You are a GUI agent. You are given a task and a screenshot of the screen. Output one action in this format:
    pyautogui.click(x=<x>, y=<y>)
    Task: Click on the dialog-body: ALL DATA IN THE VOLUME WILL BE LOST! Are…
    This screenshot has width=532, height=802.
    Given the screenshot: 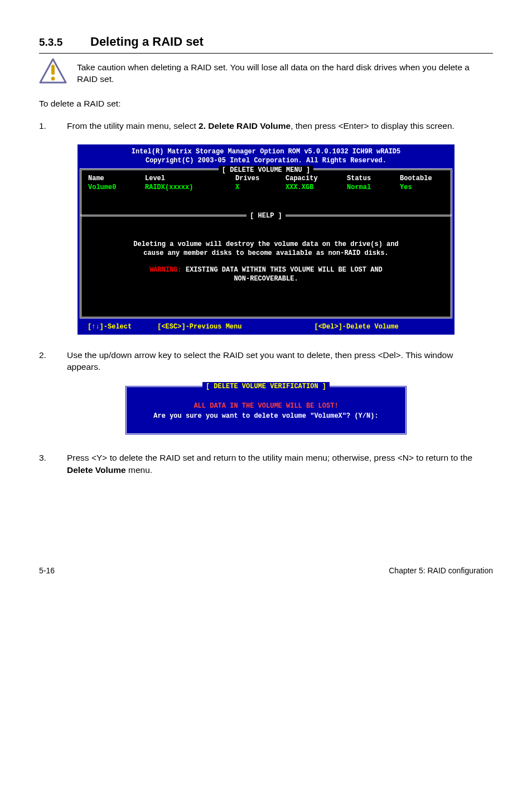 What is the action you would take?
    pyautogui.click(x=266, y=412)
    